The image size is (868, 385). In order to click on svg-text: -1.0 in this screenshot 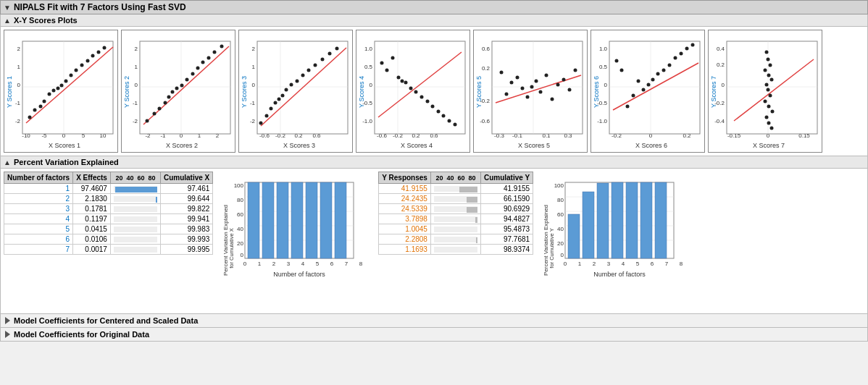, I will do `click(602, 122)`.